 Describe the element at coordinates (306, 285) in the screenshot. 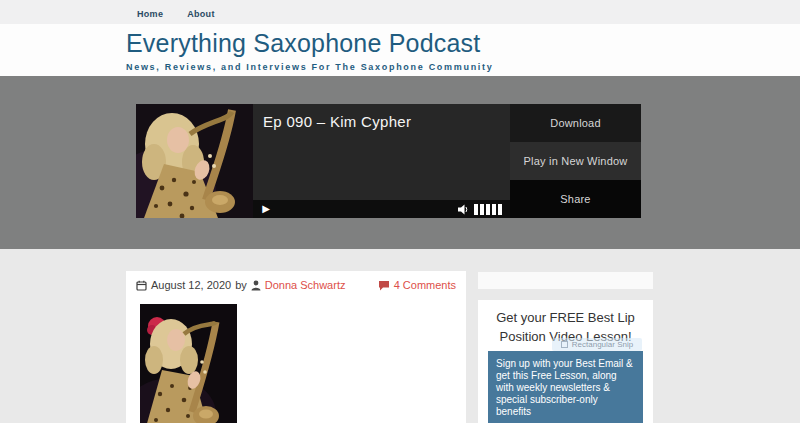

I see `author-link: Donna Schwartz` at that location.